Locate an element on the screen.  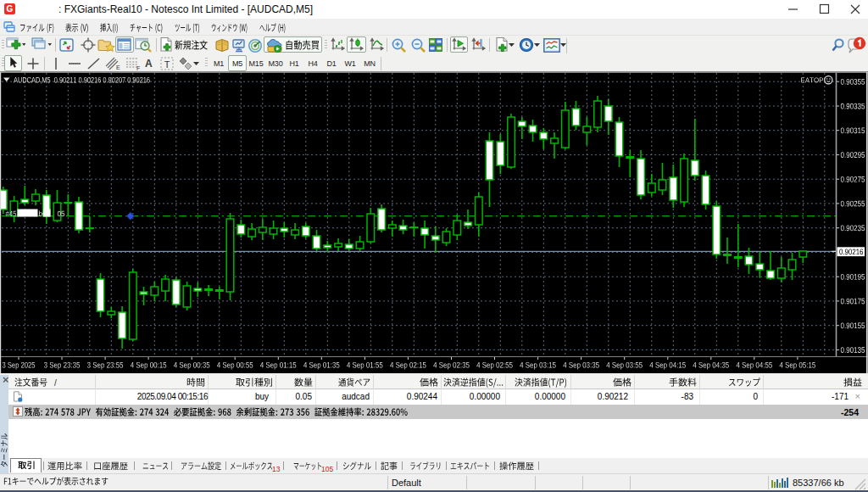
svg-text: T is located at coordinates (168, 64).